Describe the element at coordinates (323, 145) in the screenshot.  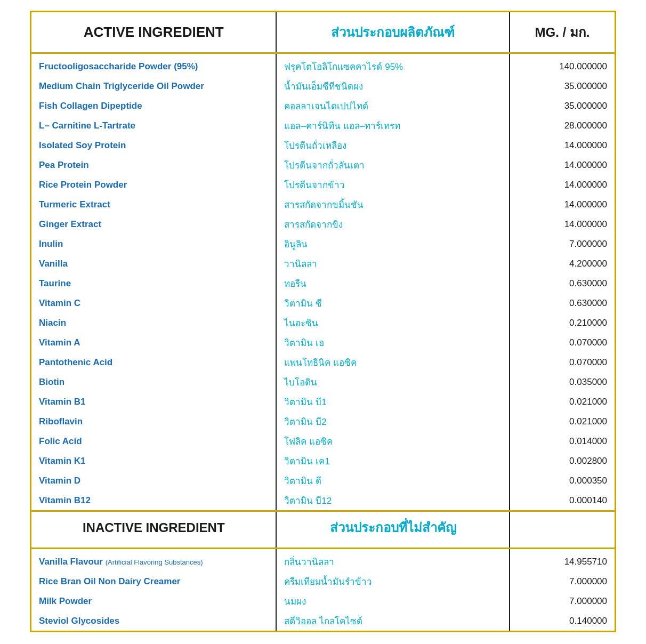
I see `table-row: Isolated Soy Proteinโปรตีนถั่วเหลือง14.0…` at that location.